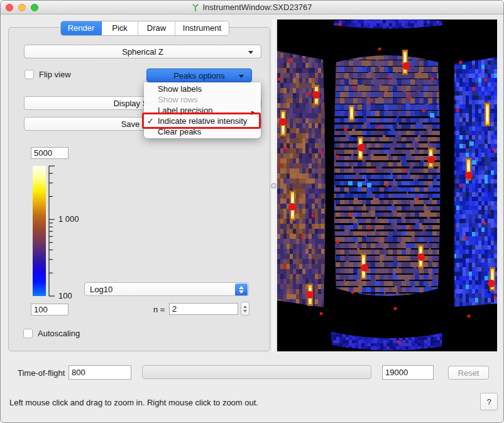 The width and height of the screenshot is (504, 423). I want to click on status-message: Left mouse click and drag to zoom in. Ri…, so click(134, 402).